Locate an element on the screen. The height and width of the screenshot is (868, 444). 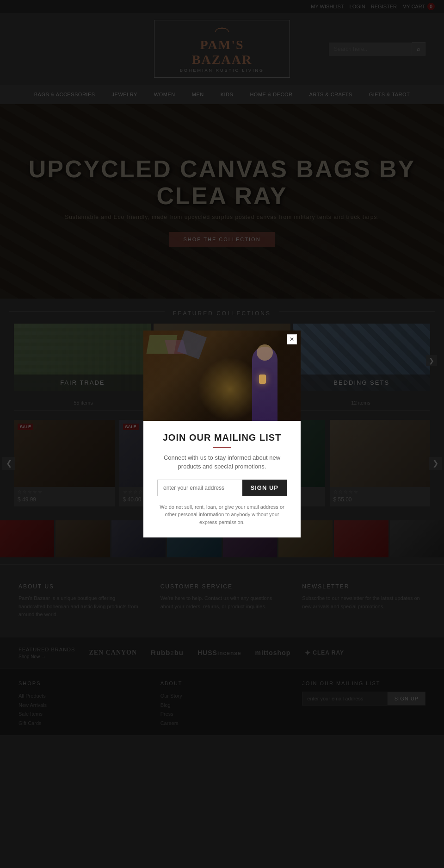
modal-body: JOIN OUR MAILING LIST Connect with us to… is located at coordinates (222, 480).